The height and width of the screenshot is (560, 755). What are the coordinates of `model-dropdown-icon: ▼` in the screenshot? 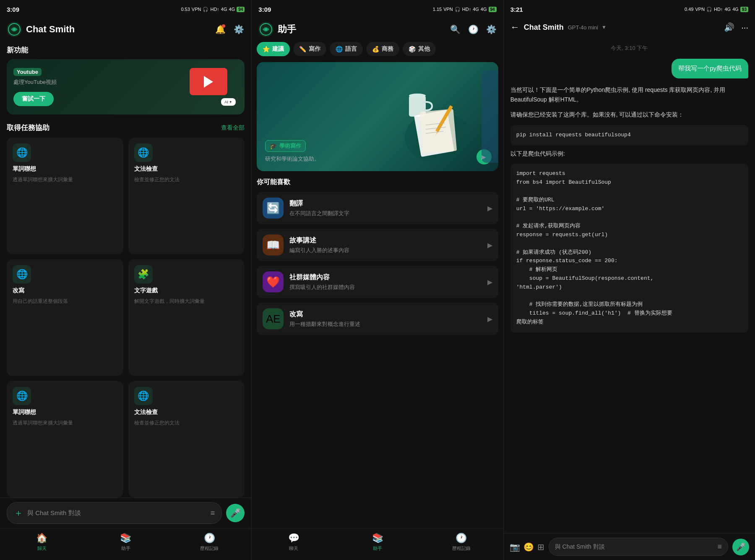 It's located at (604, 27).